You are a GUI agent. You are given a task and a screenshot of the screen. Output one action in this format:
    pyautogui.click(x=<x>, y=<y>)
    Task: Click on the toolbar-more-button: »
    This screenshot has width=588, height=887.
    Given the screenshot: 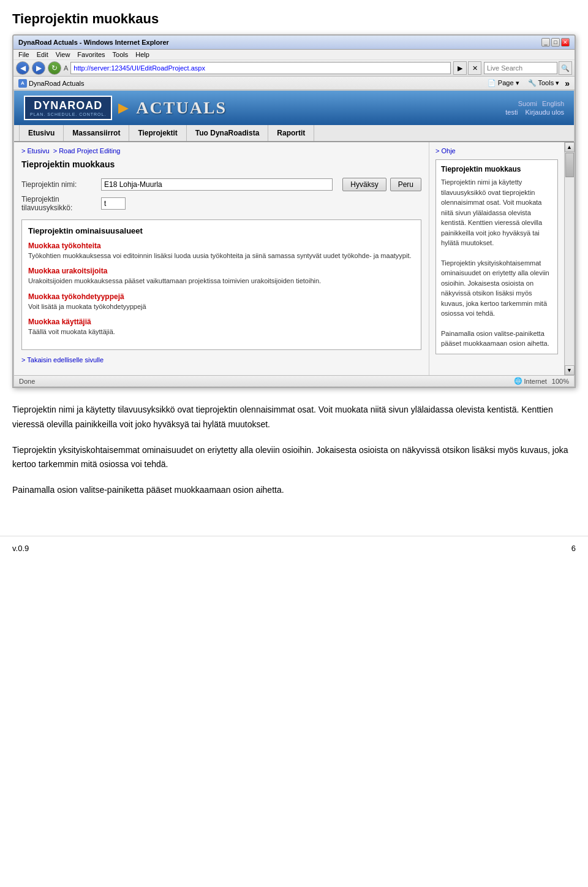 What is the action you would take?
    pyautogui.click(x=567, y=83)
    